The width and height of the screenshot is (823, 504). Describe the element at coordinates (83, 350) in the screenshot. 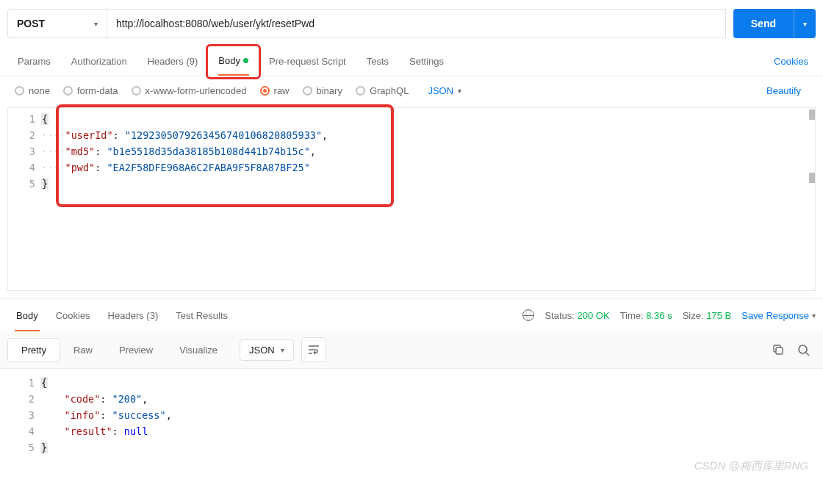

I see `view-raw: Raw` at that location.